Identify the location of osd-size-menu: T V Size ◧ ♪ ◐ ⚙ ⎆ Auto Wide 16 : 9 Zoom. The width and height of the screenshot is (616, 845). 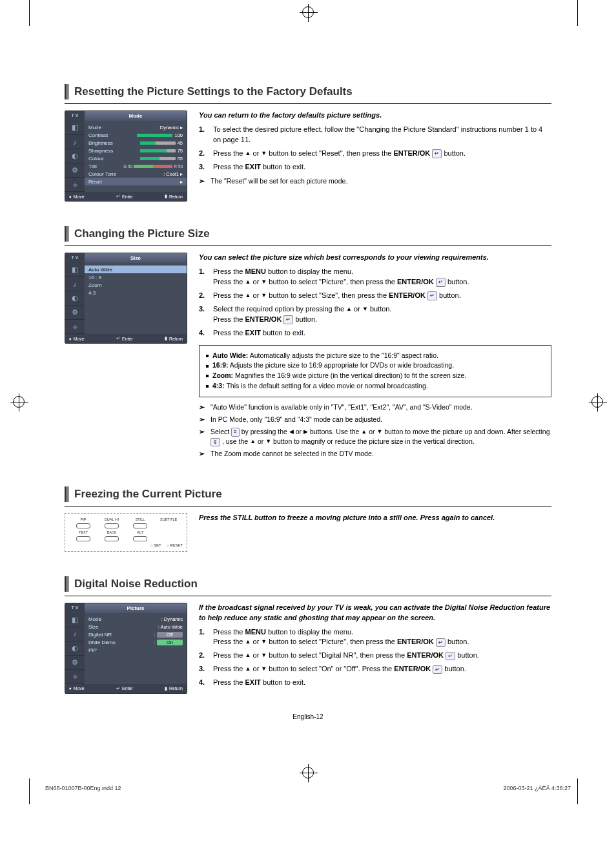
(126, 298).